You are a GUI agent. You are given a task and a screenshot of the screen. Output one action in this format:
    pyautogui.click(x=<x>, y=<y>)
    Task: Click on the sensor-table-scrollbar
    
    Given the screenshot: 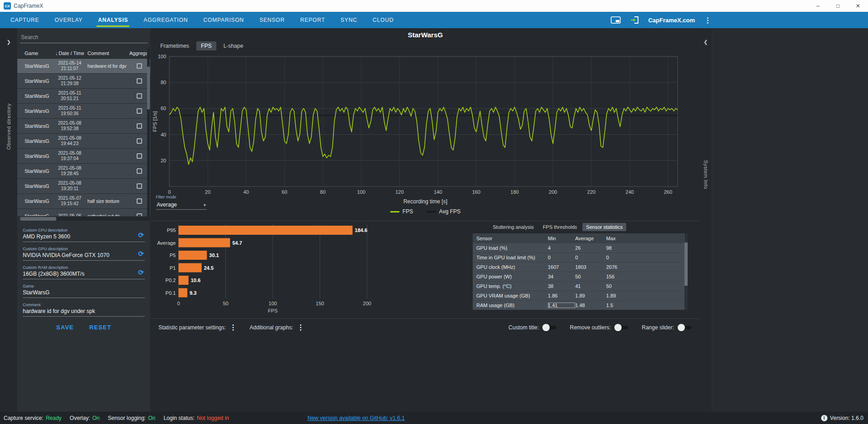 What is the action you would take?
    pyautogui.click(x=686, y=272)
    